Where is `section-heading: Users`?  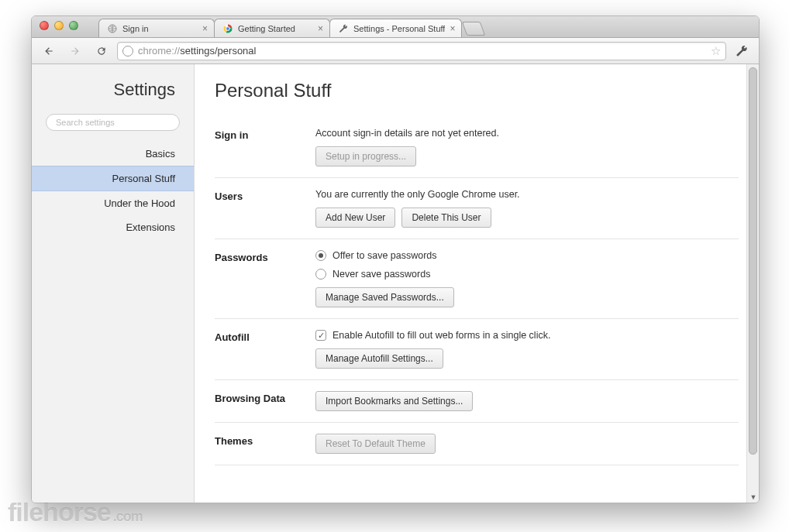
section-heading: Users is located at coordinates (265, 195).